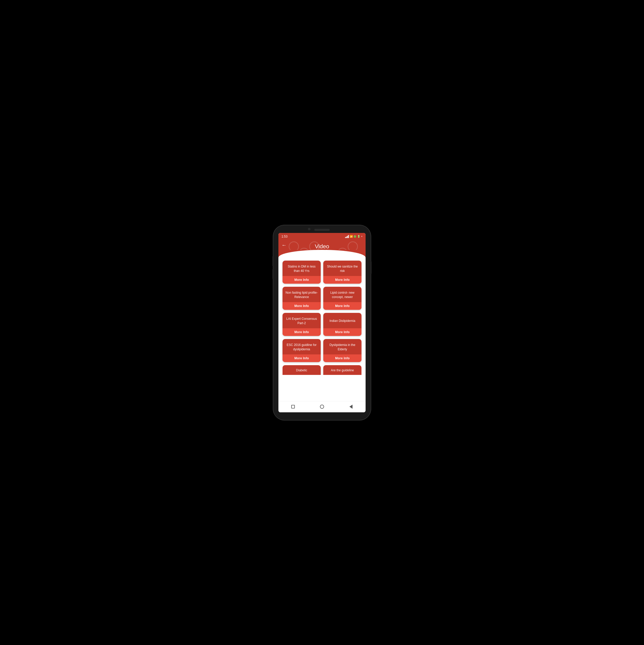  What do you see at coordinates (342, 268) in the screenshot?
I see `card-title-area-2: Should we sanitize the risk` at bounding box center [342, 268].